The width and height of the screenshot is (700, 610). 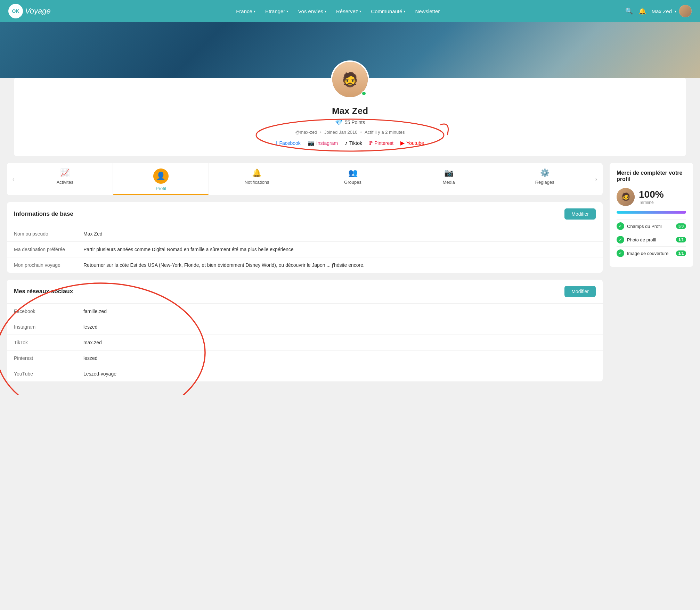 What do you see at coordinates (161, 176) in the screenshot?
I see `profil-active-bg: 👤` at bounding box center [161, 176].